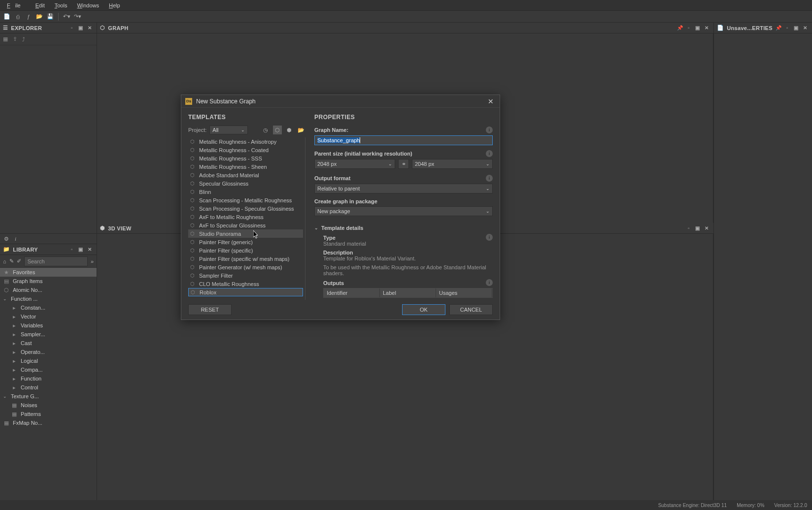 The height and width of the screenshot is (510, 812). Describe the element at coordinates (340, 101) in the screenshot. I see `dialog-titlebar: Ds New Substance Graph ✕` at that location.